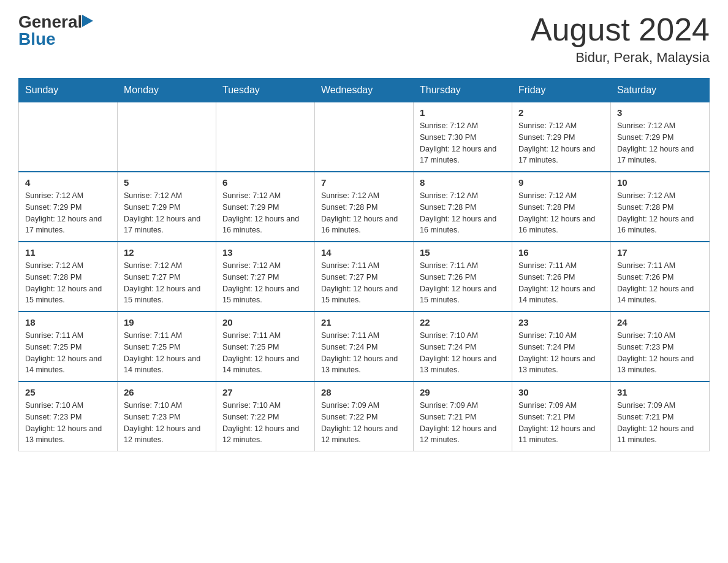 Image resolution: width=728 pixels, height=563 pixels. Describe the element at coordinates (463, 323) in the screenshot. I see `day-number: 22` at that location.